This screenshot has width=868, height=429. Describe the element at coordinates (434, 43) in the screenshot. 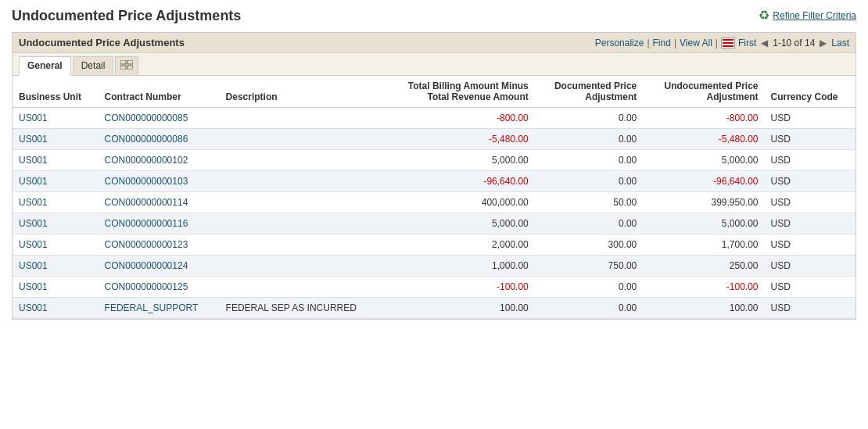

I see `grid-header-bar: Undocumented Price Adjustments Personali…` at that location.